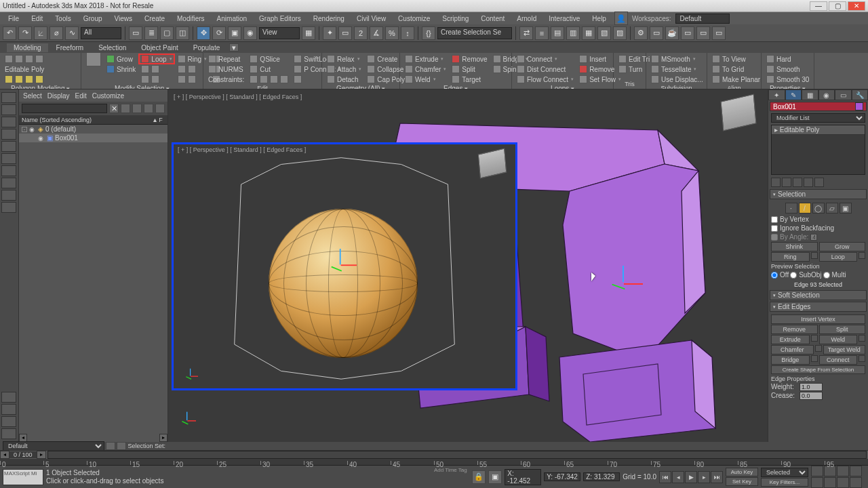  What do you see at coordinates (27, 47) in the screenshot?
I see `ribbon-tab-modeling: Modeling` at bounding box center [27, 47].